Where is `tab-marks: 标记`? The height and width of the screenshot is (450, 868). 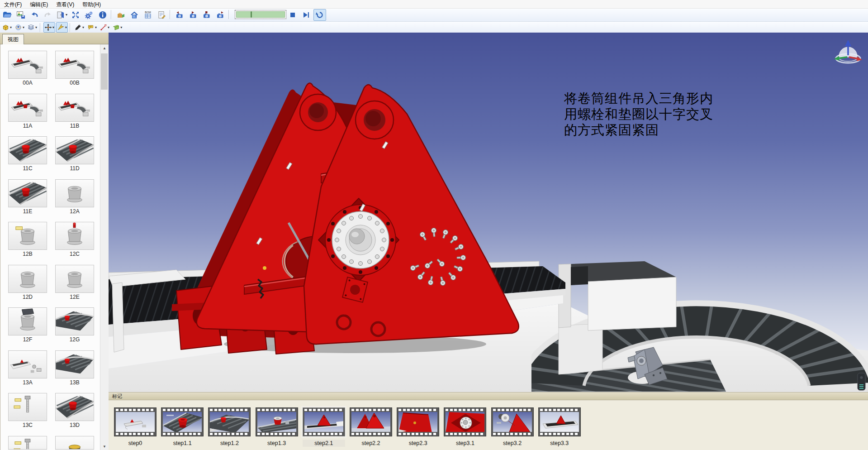
tab-marks: 标记 is located at coordinates (489, 397).